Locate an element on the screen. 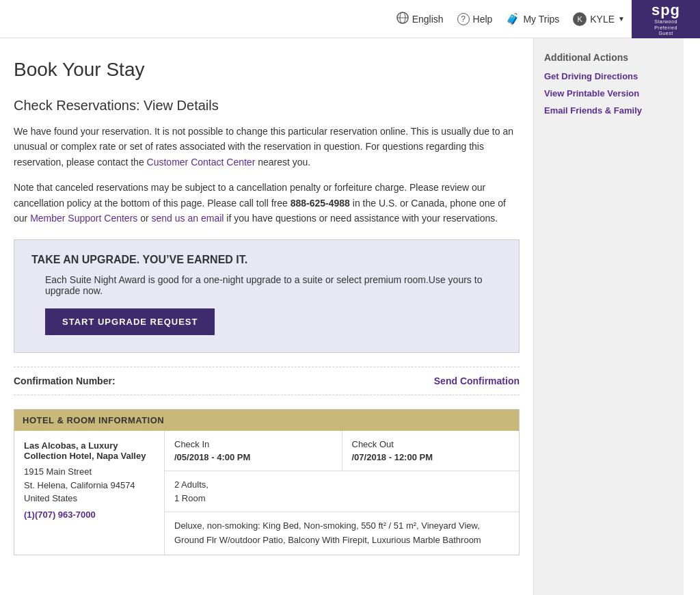 The image size is (700, 595). spg-main-text: spg is located at coordinates (666, 10).